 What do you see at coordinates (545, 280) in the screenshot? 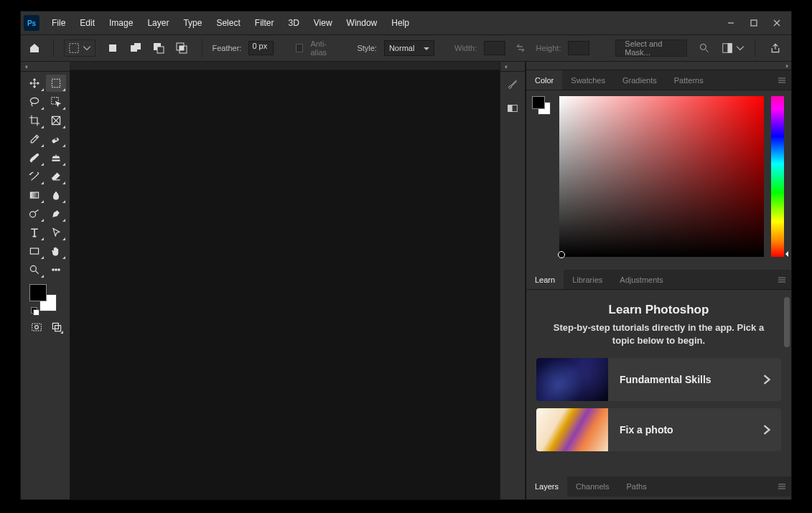
I see `learn-tab-learn: Learn` at bounding box center [545, 280].